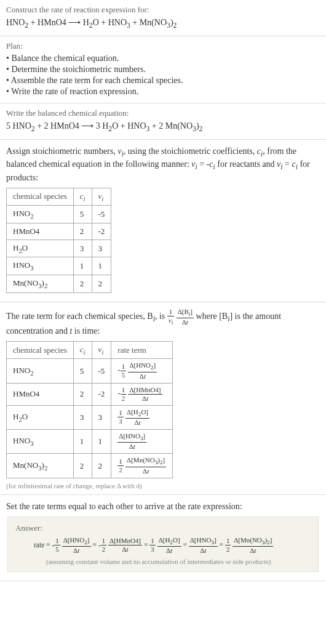 This screenshot has width=326, height=644. What do you see at coordinates (142, 417) in the screenshot?
I see `cell-rate: 13 Δ[H2O]Δt` at bounding box center [142, 417].